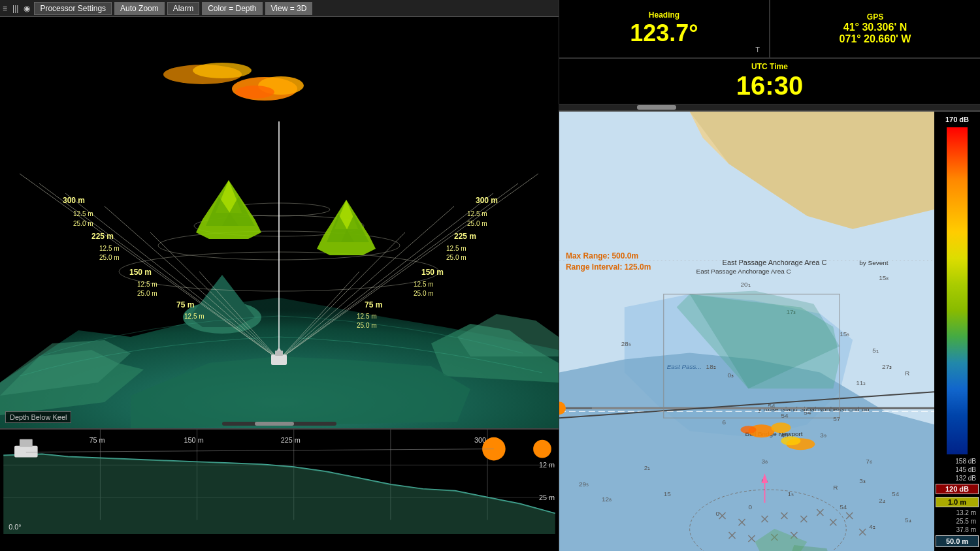  I want to click on scale-13m: 13.2 m, so click(957, 513).